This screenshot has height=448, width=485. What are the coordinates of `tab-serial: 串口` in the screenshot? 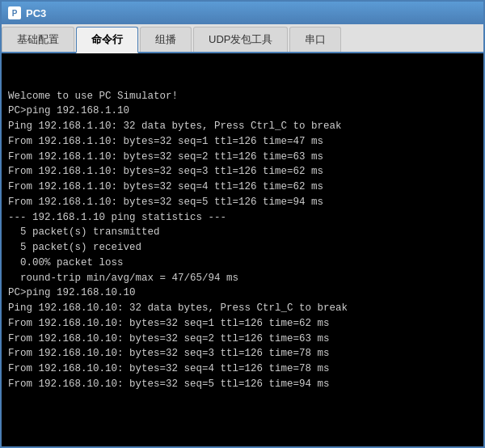 It's located at (315, 39).